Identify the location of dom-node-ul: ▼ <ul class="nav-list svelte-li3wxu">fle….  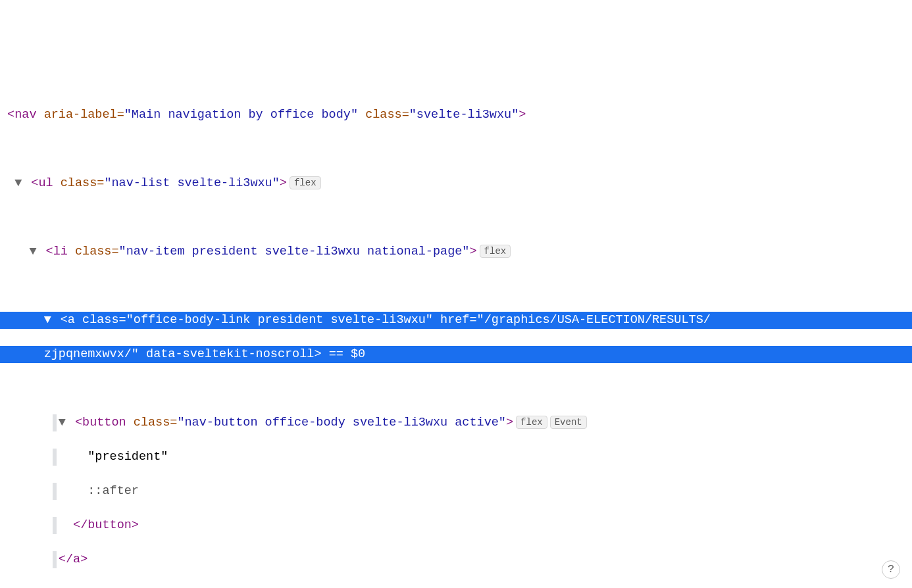
(456, 184).